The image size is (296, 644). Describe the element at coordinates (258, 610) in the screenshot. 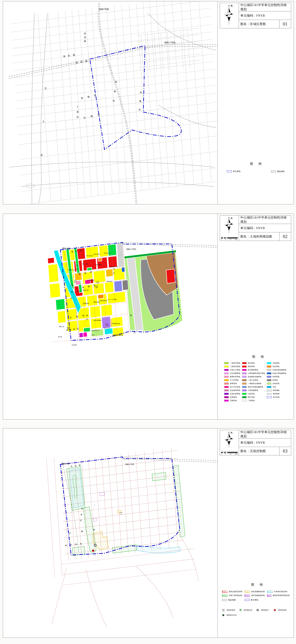

I see `heat-existing-icon` at that location.